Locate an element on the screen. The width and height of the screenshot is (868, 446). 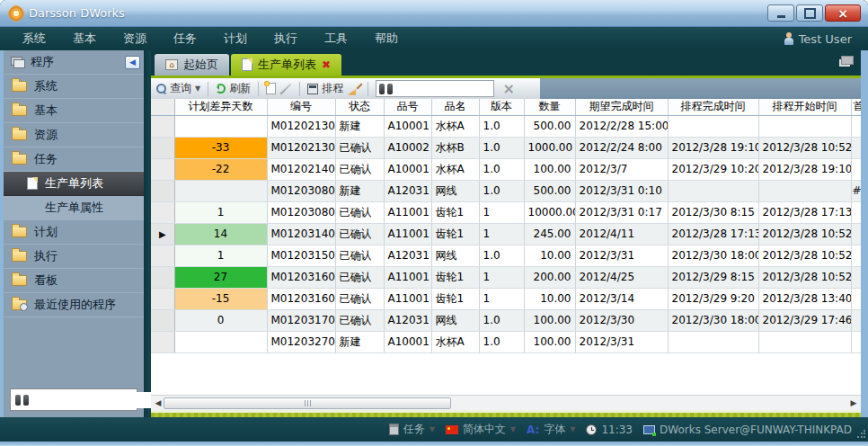
refresh-button: 刷新 is located at coordinates (234, 88).